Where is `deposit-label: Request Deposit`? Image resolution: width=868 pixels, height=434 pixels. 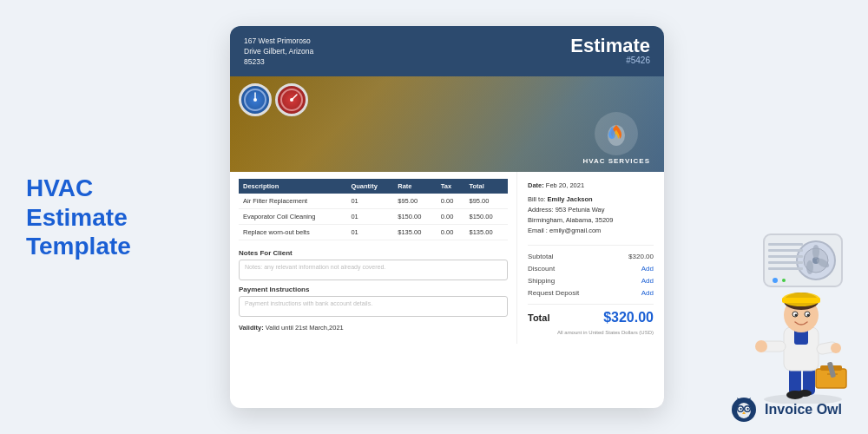
deposit-label: Request Deposit is located at coordinates (554, 293).